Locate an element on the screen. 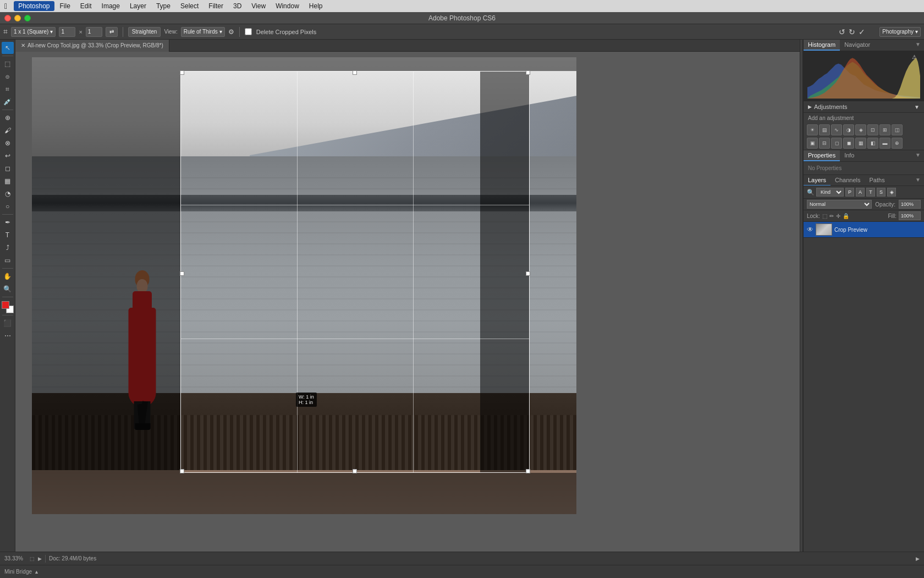 This screenshot has width=924, height=578. lock-transparency-btn: ⬚ is located at coordinates (825, 216).